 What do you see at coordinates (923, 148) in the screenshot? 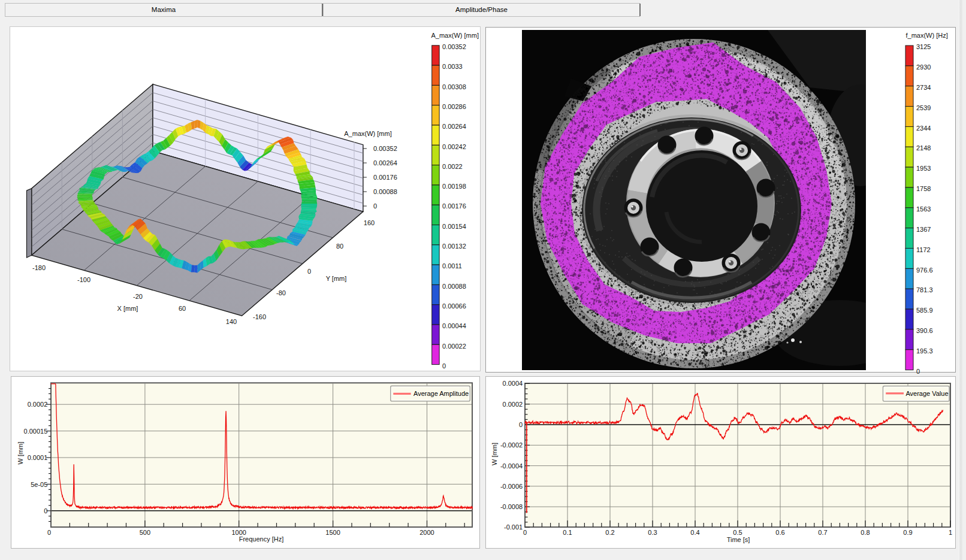
I see `svg-text: 2148` at bounding box center [923, 148].